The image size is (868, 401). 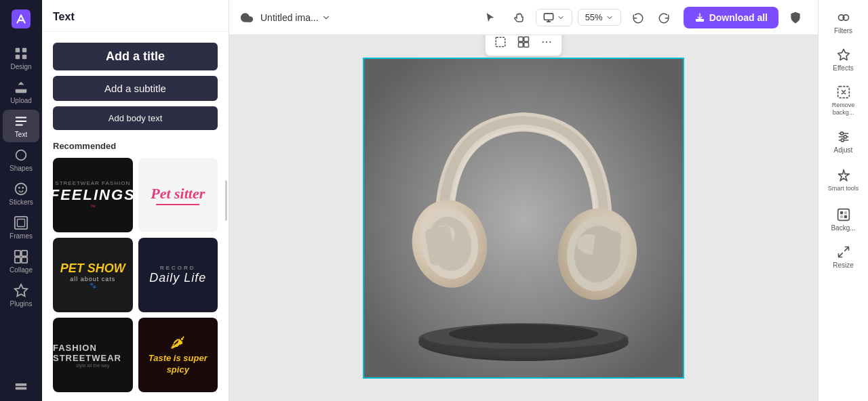 I want to click on sidebar-label-stickers: Stickers, so click(x=21, y=202).